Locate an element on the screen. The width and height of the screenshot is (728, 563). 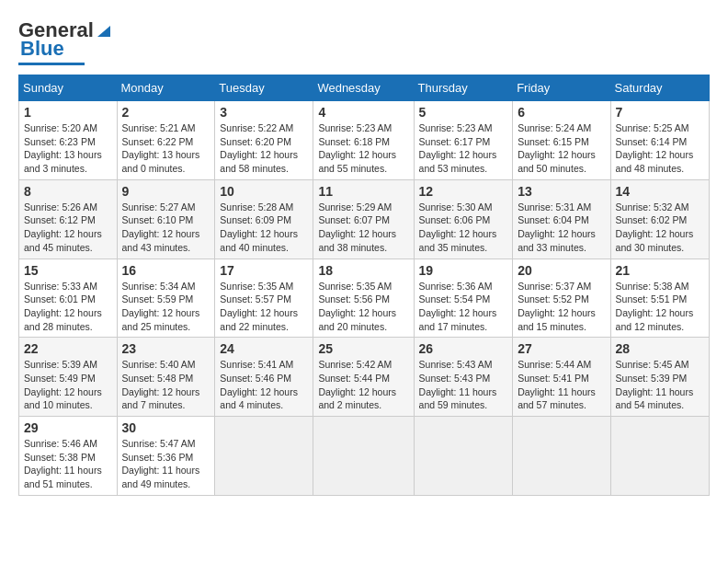
sunset-text: Sunset: 6:02 PM is located at coordinates (652, 220).